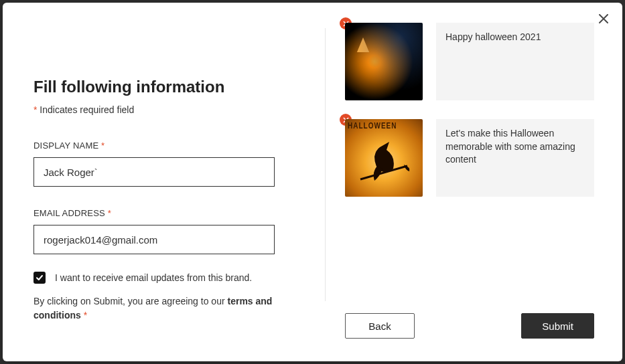  What do you see at coordinates (384, 158) in the screenshot?
I see `post-image: HALLOWEEN` at bounding box center [384, 158].